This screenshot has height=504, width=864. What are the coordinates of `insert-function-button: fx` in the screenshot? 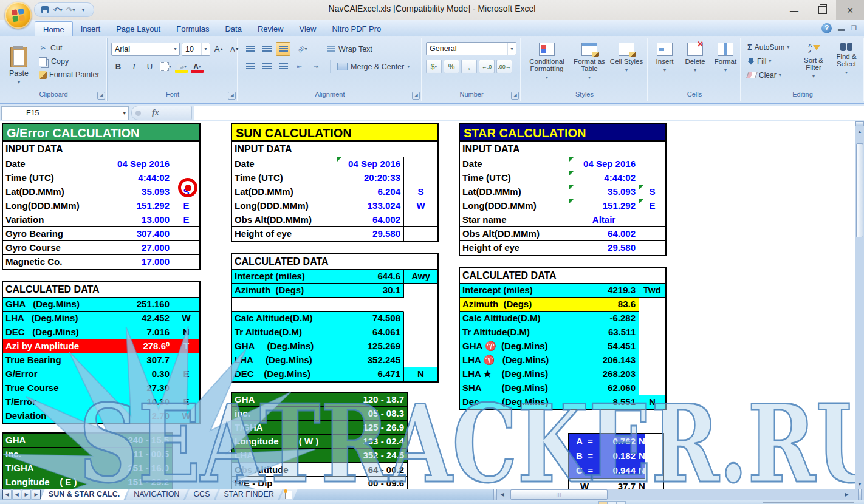 It's located at (162, 113).